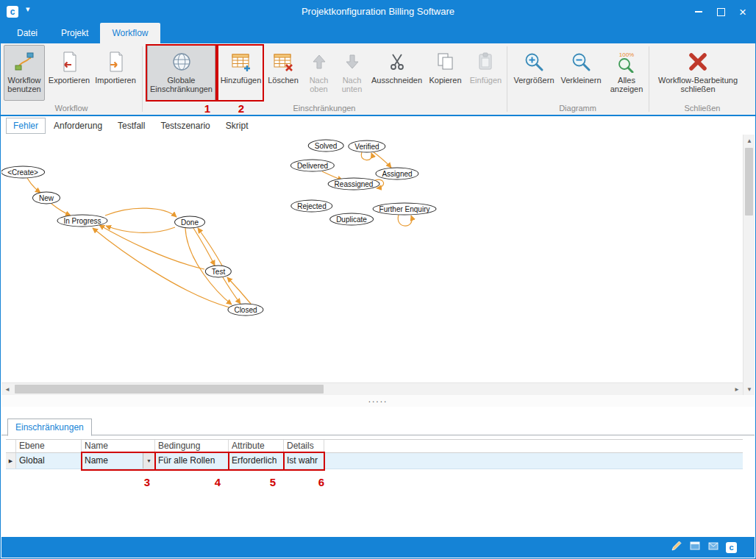  Describe the element at coordinates (397, 80) in the screenshot. I see `cut-label: Ausschneiden` at that location.